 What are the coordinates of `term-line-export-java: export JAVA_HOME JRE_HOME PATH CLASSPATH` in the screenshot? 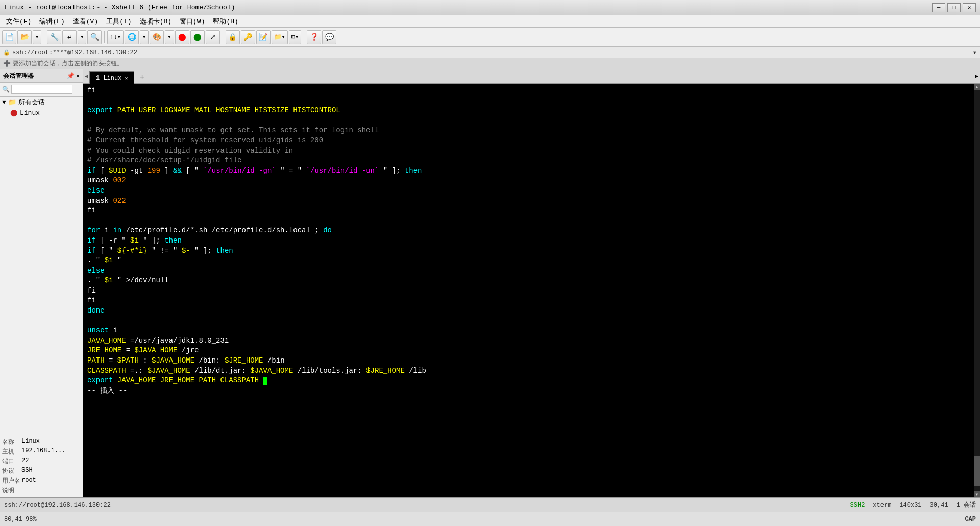 It's located at (529, 381).